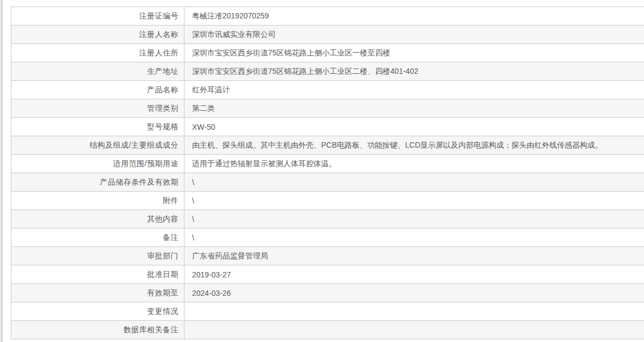 The image size is (644, 342). I want to click on table-row: 数据库相关备注, so click(328, 330).